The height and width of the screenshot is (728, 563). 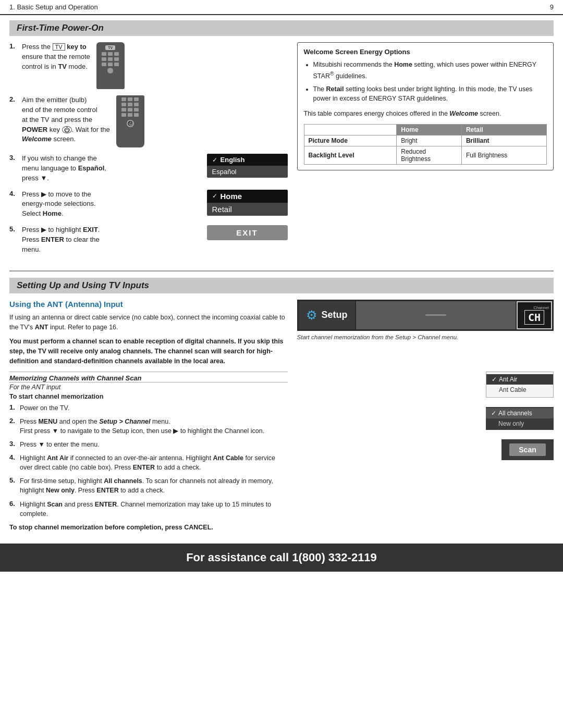 What do you see at coordinates (425, 415) in the screenshot?
I see `setup-right-col: ⚙ Setup Channel CH Start channel memoriz…` at bounding box center [425, 415].